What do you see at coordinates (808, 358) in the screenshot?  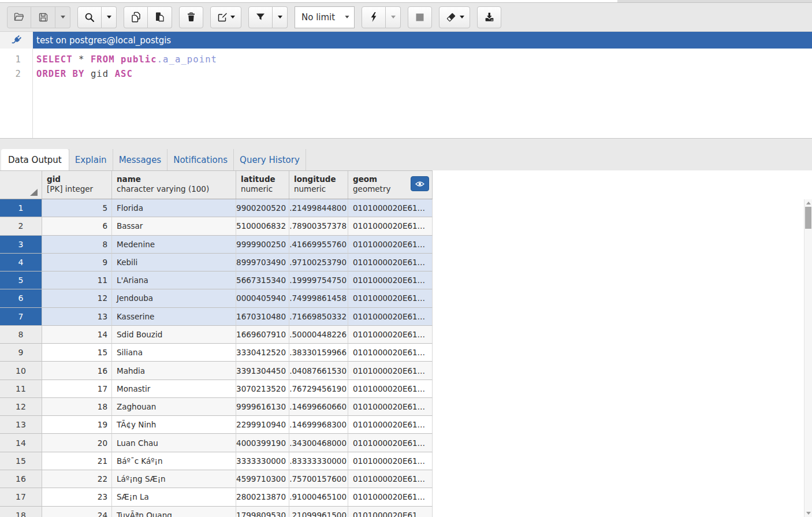 I see `vertical-scrollbar` at bounding box center [808, 358].